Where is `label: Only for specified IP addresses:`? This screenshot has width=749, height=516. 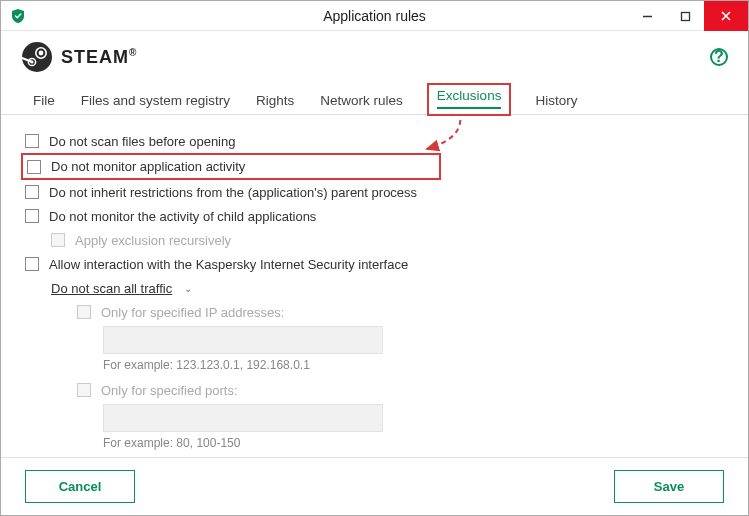
label: Only for specified IP addresses: is located at coordinates (192, 312).